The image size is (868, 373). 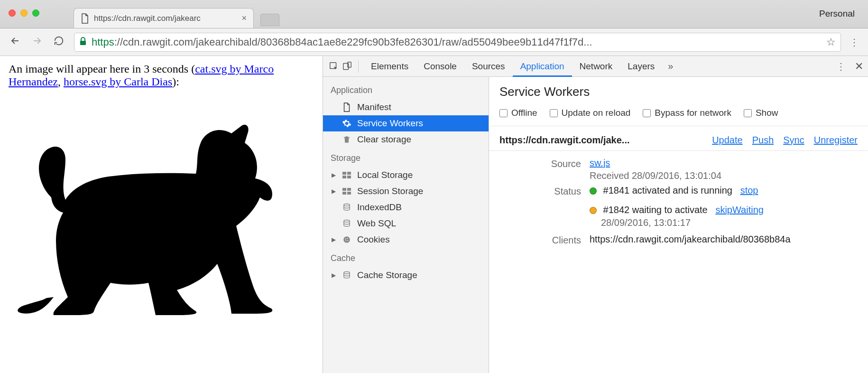 What do you see at coordinates (678, 139) in the screenshot?
I see `sw-origin-row: https://cdn.rawgit.com/jake... UpdatePus…` at bounding box center [678, 139].